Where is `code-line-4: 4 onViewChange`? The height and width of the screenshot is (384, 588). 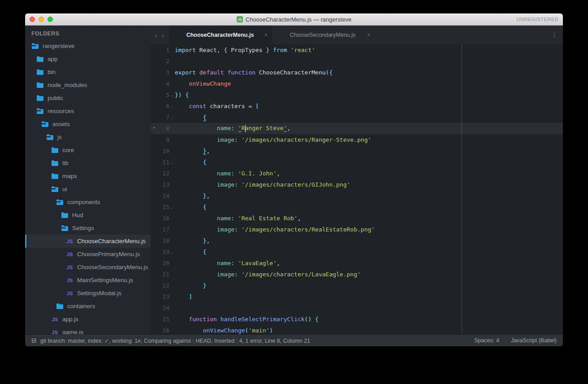 code-line-4: 4 onViewChange is located at coordinates (357, 83).